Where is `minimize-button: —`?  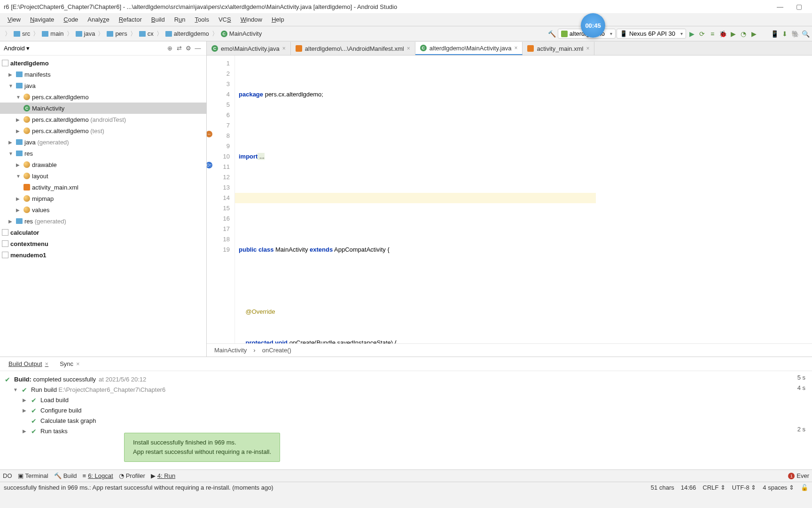 minimize-button: — is located at coordinates (780, 7).